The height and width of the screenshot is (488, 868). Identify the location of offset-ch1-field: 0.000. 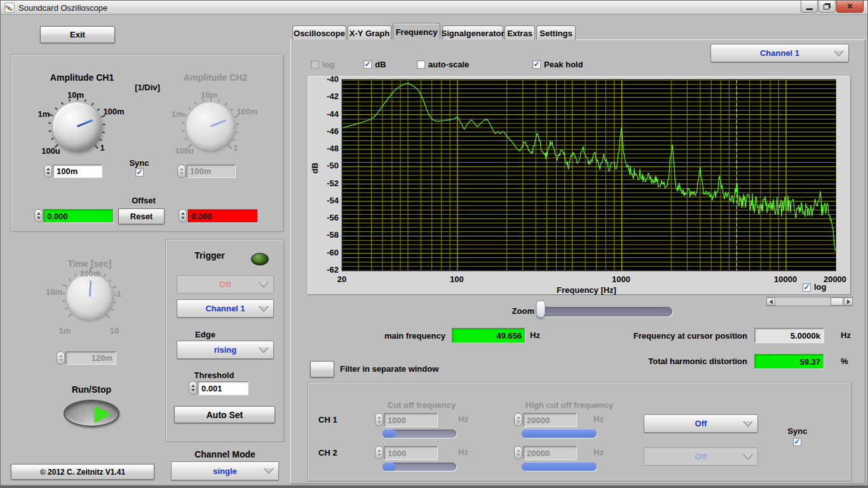
(79, 216).